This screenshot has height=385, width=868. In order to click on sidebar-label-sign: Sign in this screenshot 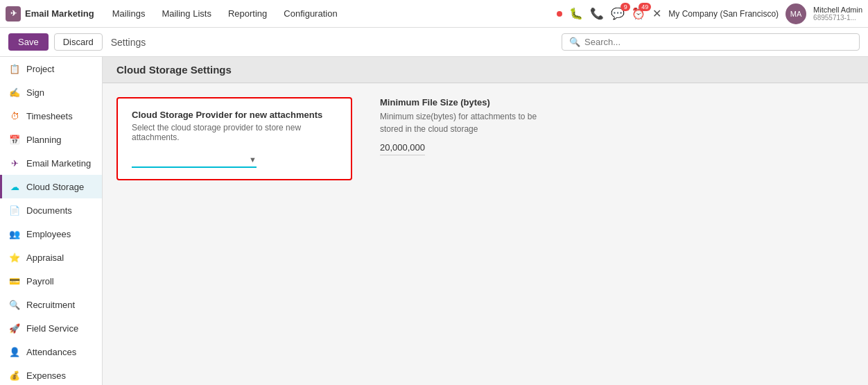, I will do `click(35, 93)`.